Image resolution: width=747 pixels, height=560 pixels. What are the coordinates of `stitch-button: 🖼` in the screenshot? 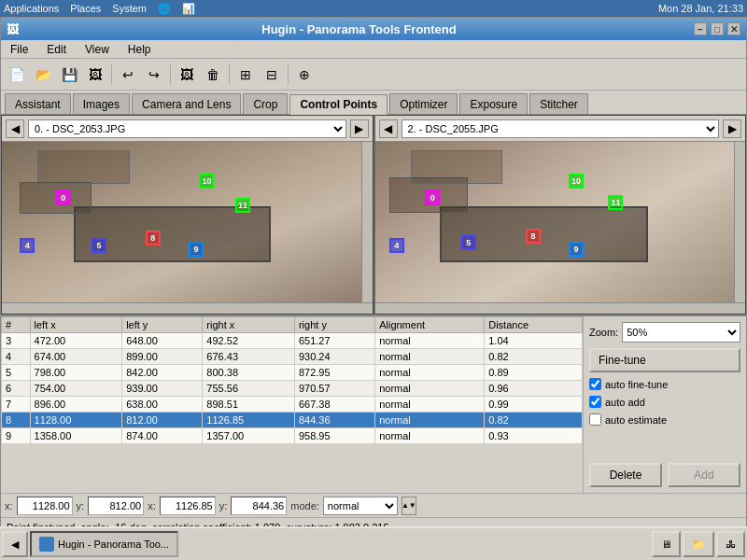 It's located at (95, 75).